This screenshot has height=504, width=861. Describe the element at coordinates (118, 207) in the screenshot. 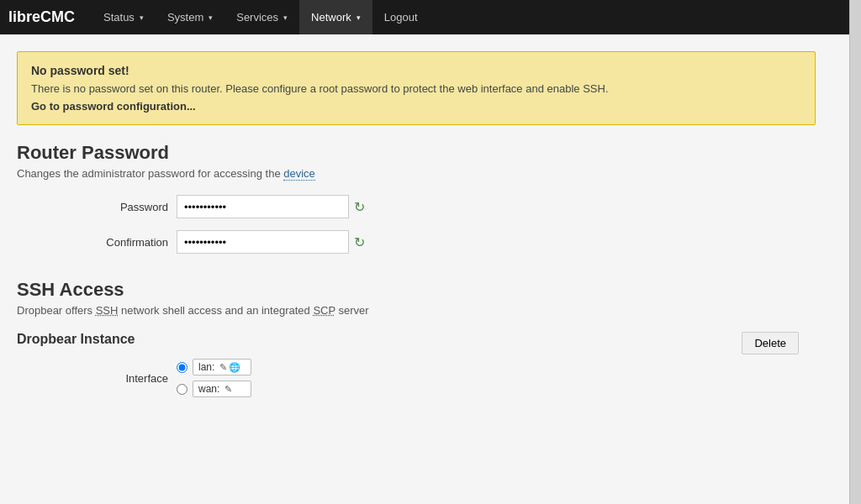

I see `password-label: Password` at that location.